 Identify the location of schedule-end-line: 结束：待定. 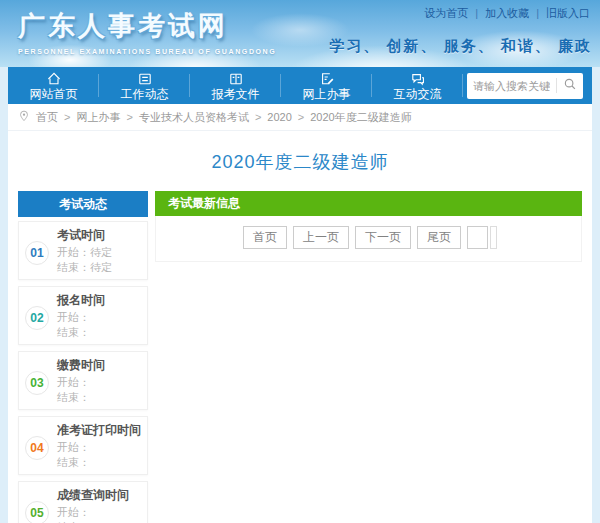
(100, 268).